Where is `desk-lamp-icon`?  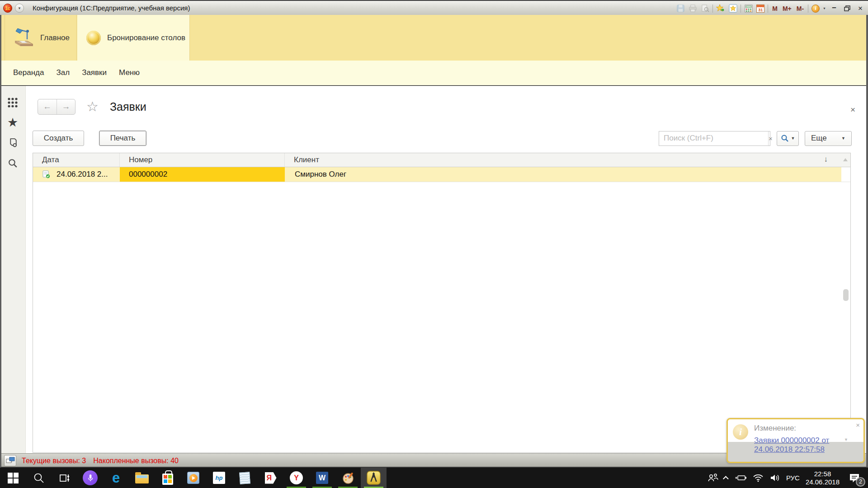
desk-lamp-icon is located at coordinates (24, 38).